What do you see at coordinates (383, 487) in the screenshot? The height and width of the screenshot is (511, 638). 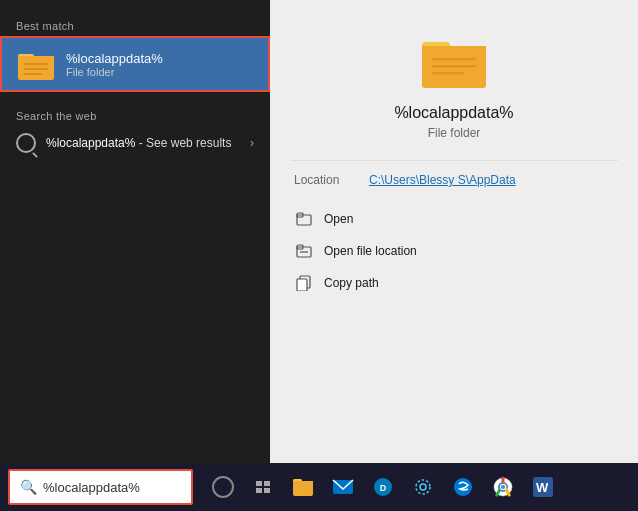 I see `taskbar-icons: D` at bounding box center [383, 487].